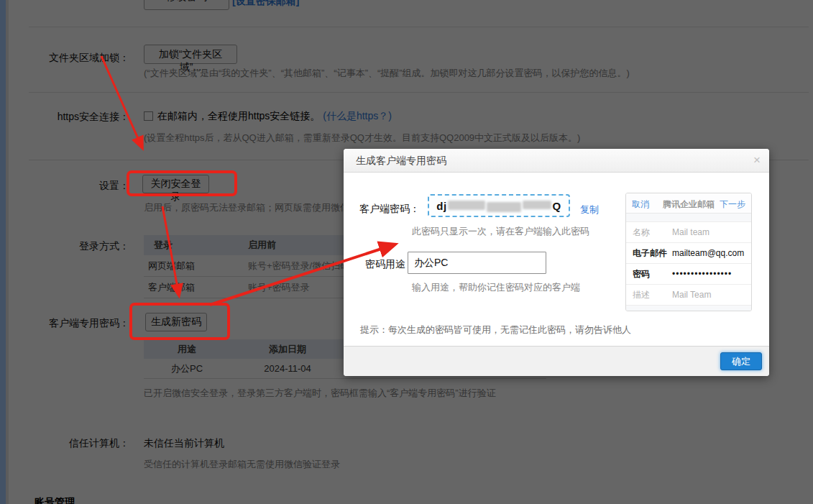 The width and height of the screenshot is (813, 504). What do you see at coordinates (653, 233) in the screenshot?
I see `client-field-label: 名称` at bounding box center [653, 233].